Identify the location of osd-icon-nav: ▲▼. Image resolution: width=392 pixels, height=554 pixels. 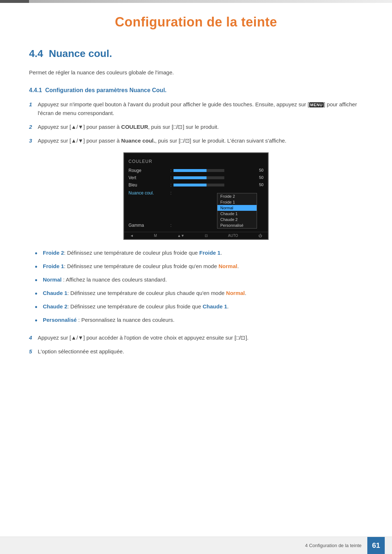
(181, 236).